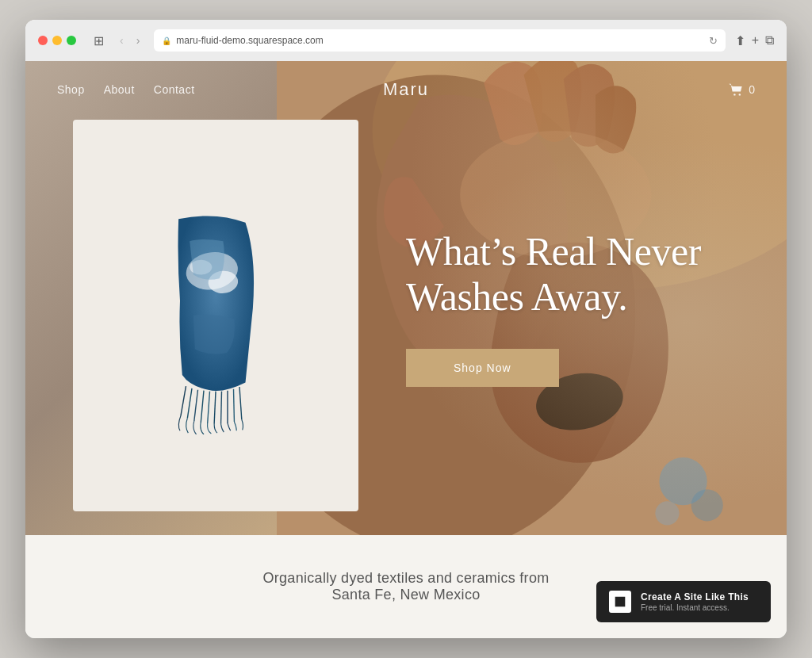  I want to click on tagline-text: Organically dyed textiles and ceramics f…, so click(406, 587).